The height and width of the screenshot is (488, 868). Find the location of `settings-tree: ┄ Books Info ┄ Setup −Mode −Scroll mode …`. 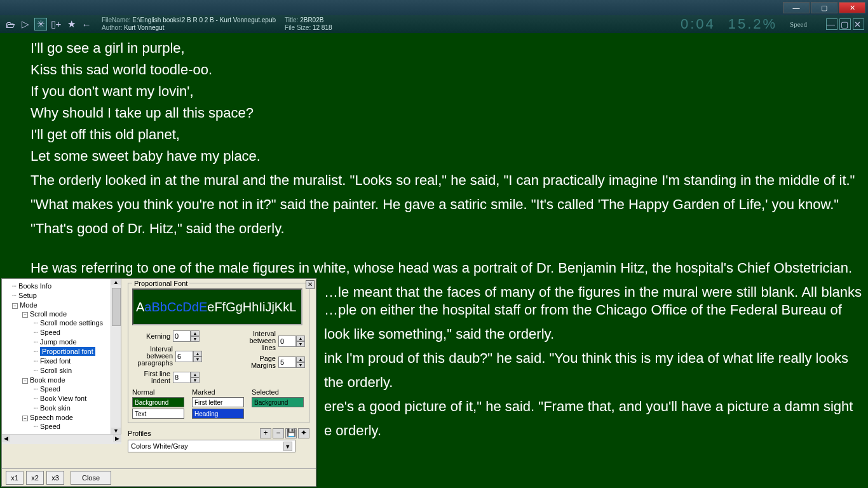

settings-tree: ┄ Books Info ┄ Setup −Mode −Scroll mode … is located at coordinates (62, 356).